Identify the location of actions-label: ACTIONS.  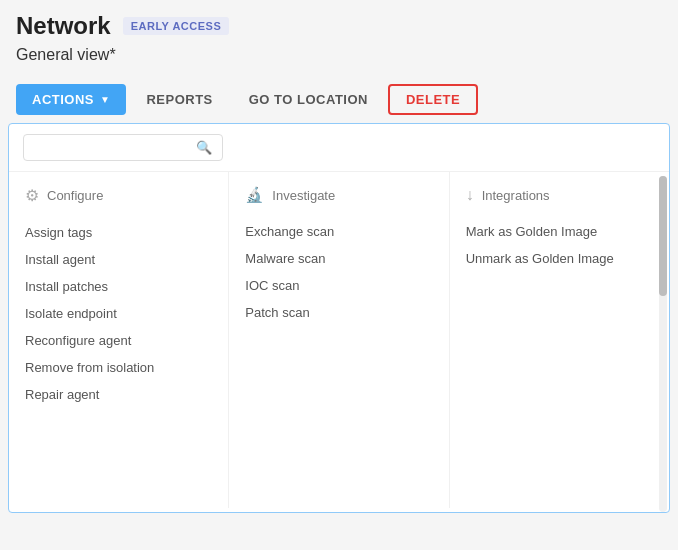
(63, 100).